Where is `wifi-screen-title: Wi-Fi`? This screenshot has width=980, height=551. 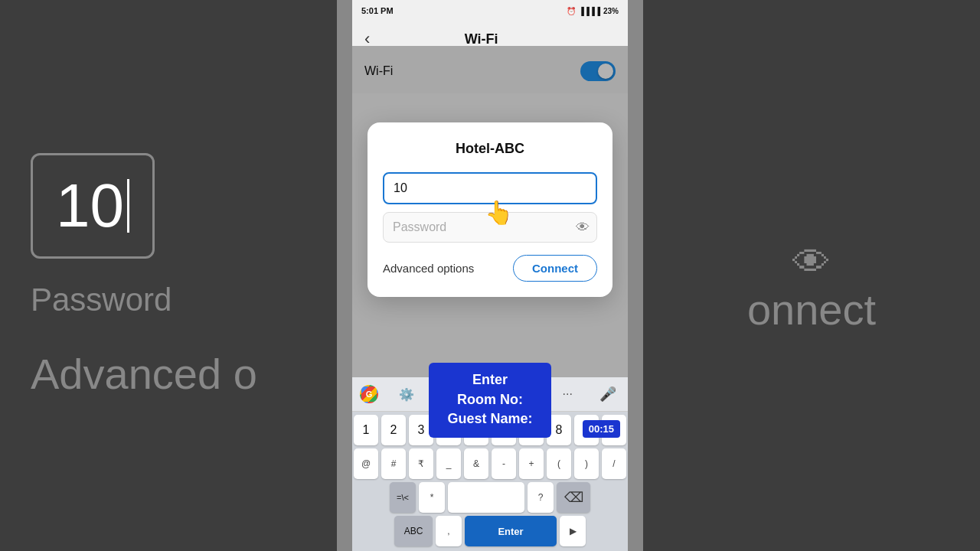
wifi-screen-title: Wi-Fi is located at coordinates (482, 40).